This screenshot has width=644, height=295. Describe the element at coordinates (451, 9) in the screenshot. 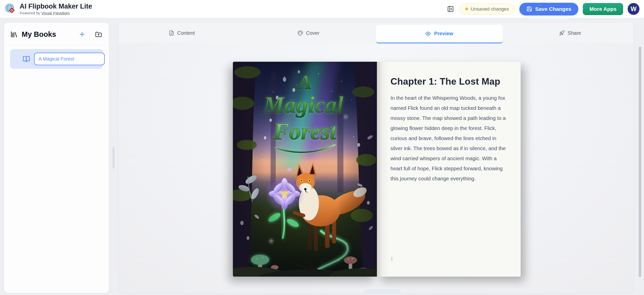

I see `panel-left-close-icon` at that location.